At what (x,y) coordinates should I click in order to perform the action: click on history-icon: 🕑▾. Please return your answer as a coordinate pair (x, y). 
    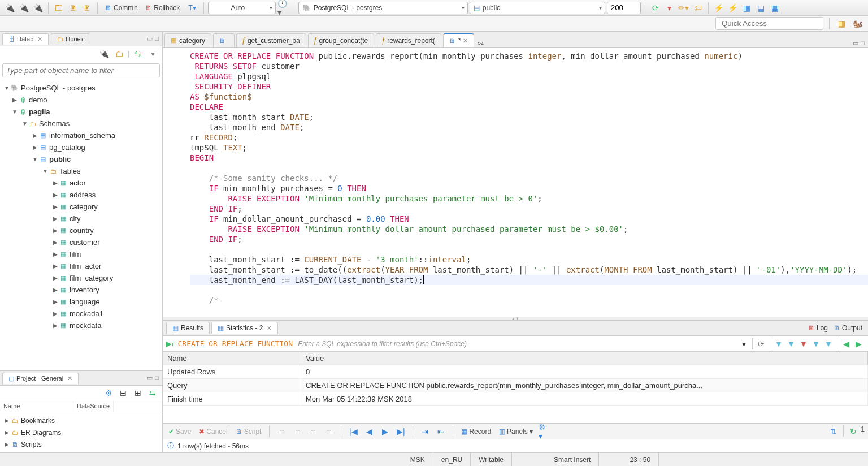
    Looking at the image, I should click on (284, 8).